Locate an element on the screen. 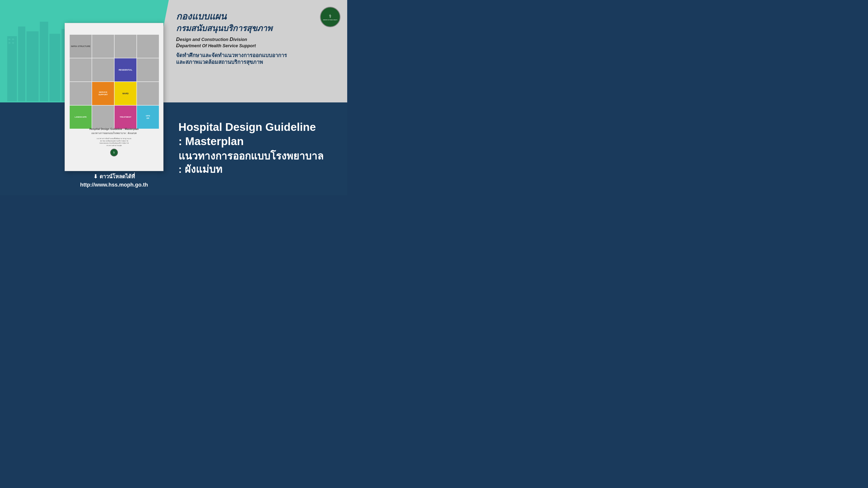 This screenshot has height=488, width=868. grid-row-1: INFRA STRUCTURE is located at coordinates (115, 46).